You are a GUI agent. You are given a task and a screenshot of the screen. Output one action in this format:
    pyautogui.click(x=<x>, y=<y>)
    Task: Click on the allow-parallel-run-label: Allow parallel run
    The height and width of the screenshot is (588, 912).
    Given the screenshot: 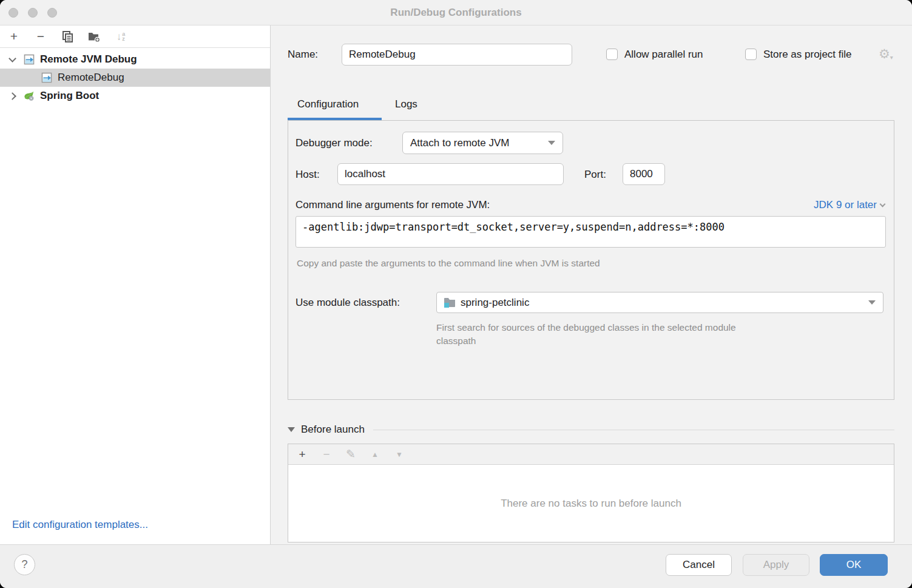 What is the action you would take?
    pyautogui.click(x=664, y=55)
    